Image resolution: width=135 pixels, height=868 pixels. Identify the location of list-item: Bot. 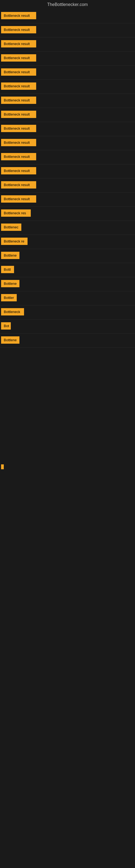
(68, 327).